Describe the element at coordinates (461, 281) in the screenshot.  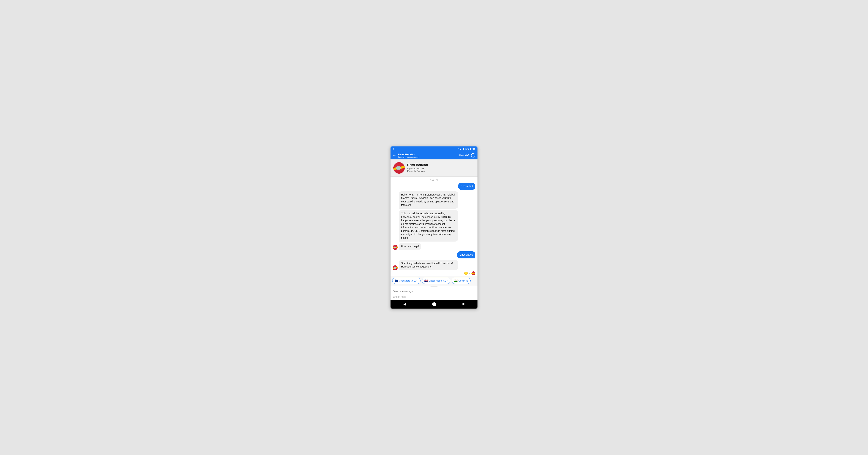
I see `quick-reply-inr: 🇮🇳 Check rat` at that location.